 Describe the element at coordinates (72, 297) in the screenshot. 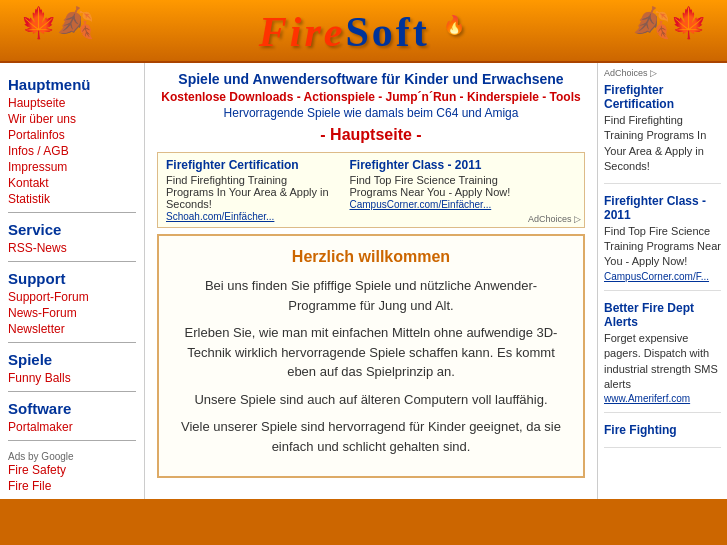

I see `sidebar-link-supportforum: Support-Forum` at that location.